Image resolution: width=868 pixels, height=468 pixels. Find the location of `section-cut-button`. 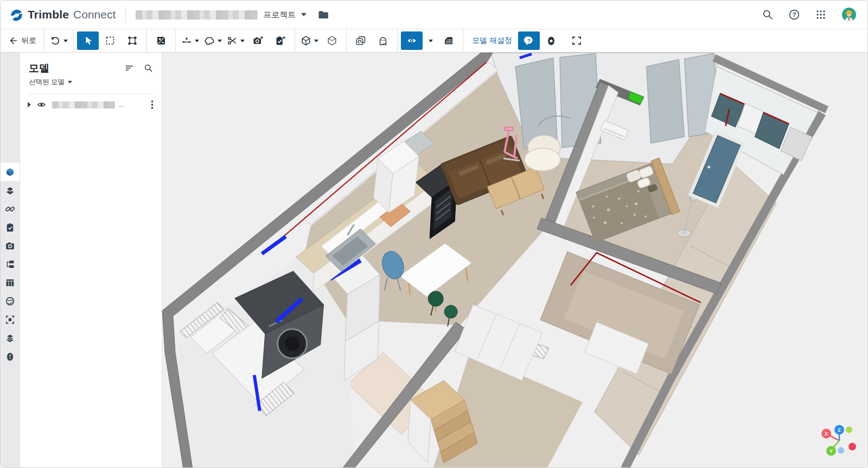

section-cut-button is located at coordinates (235, 41).